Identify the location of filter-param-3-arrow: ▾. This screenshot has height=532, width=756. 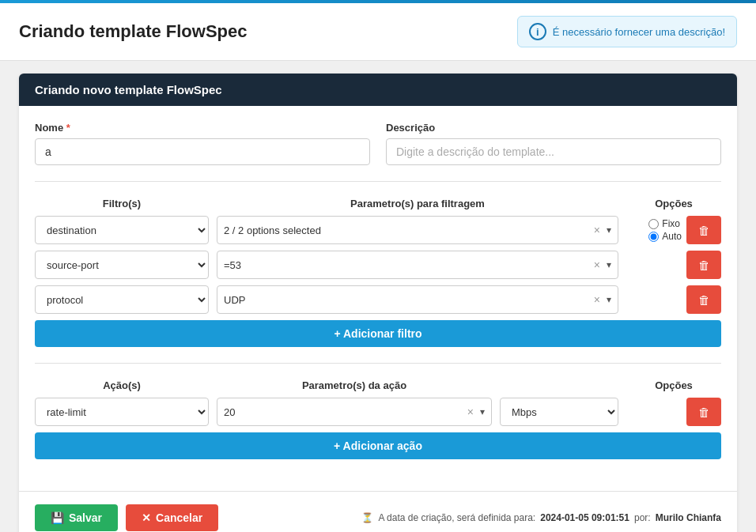
(609, 300).